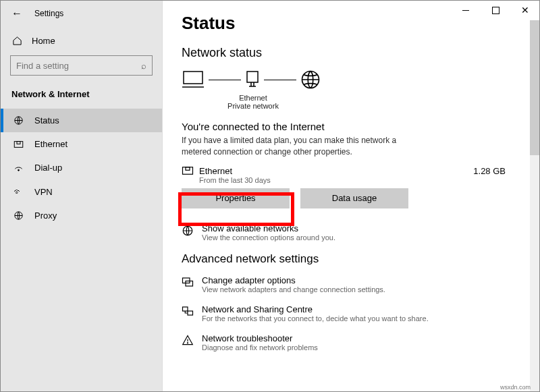 Image resolution: width=540 pixels, height=392 pixels. Describe the element at coordinates (290, 146) in the screenshot. I see `connected-desc: If you have a limited data plan, you can…` at that location.